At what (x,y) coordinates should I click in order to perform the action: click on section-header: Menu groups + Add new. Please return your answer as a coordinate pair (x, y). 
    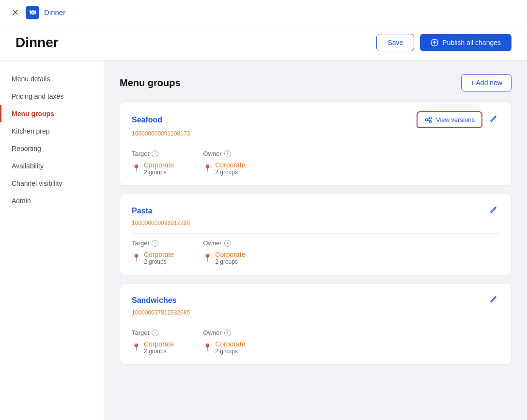
    Looking at the image, I should click on (316, 83).